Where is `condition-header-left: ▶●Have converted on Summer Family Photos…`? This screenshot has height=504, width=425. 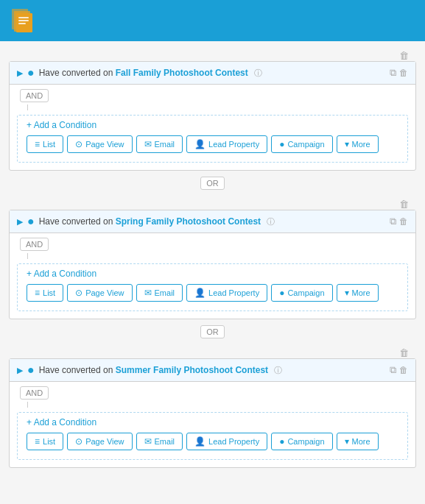
condition-header-left: ▶●Have converted on Summer Family Photos… is located at coordinates (150, 370).